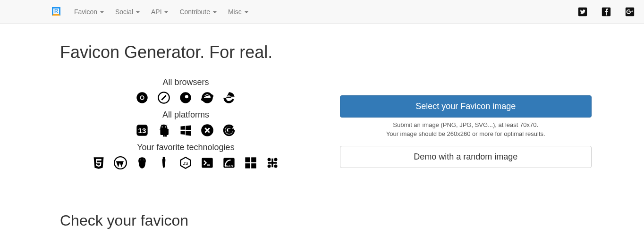  Describe the element at coordinates (142, 163) in the screenshot. I see `grunt-icon` at that location.